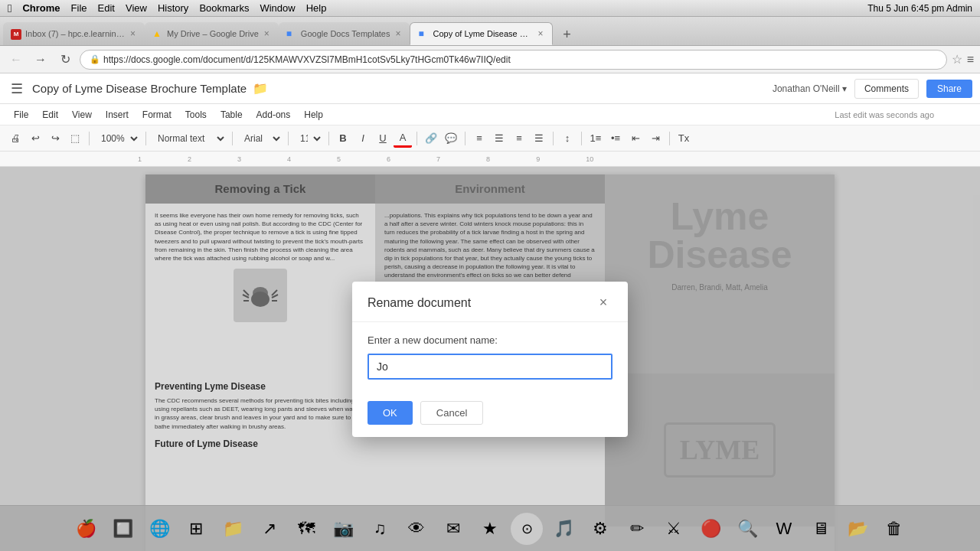 The image size is (980, 551). What do you see at coordinates (82, 115) in the screenshot?
I see `menu-item-view: View` at bounding box center [82, 115].